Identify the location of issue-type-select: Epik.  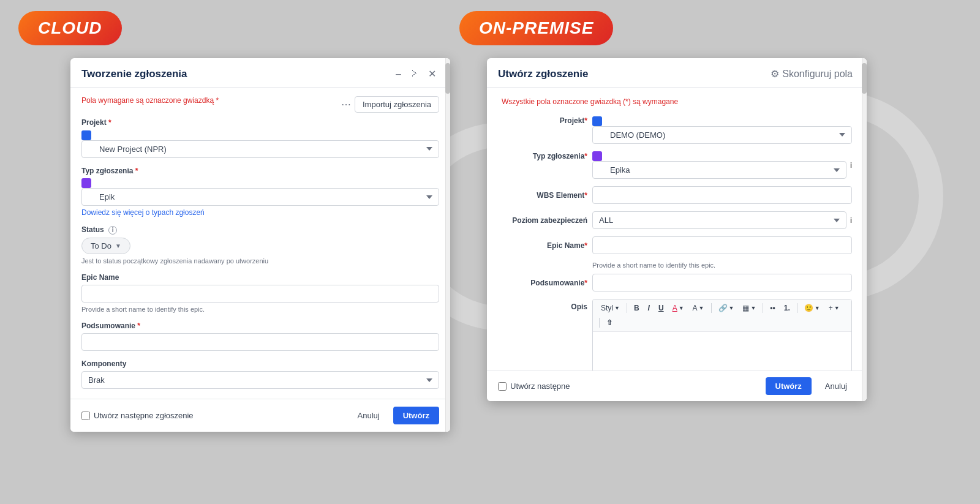
(260, 197).